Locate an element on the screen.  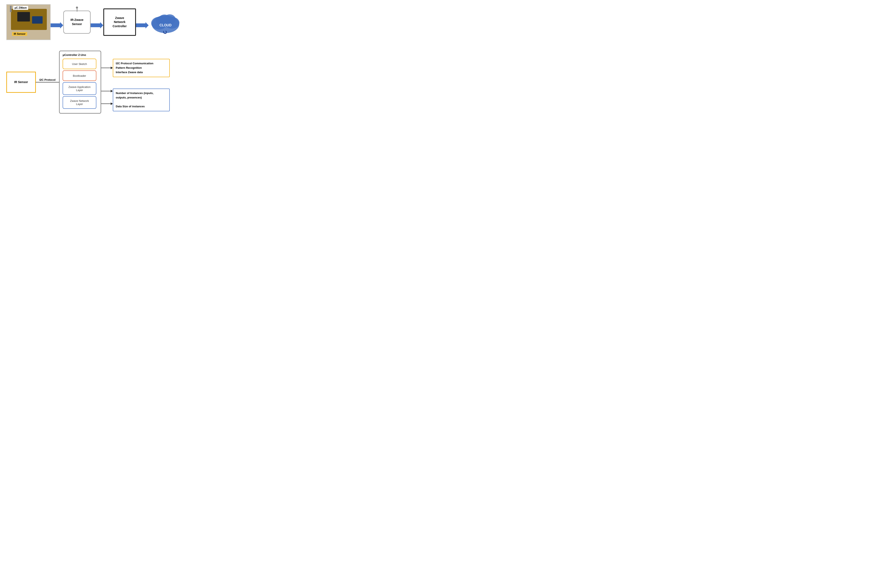
layer-zwave-net-text: Zwave NetworkLayer is located at coordinates (79, 103).